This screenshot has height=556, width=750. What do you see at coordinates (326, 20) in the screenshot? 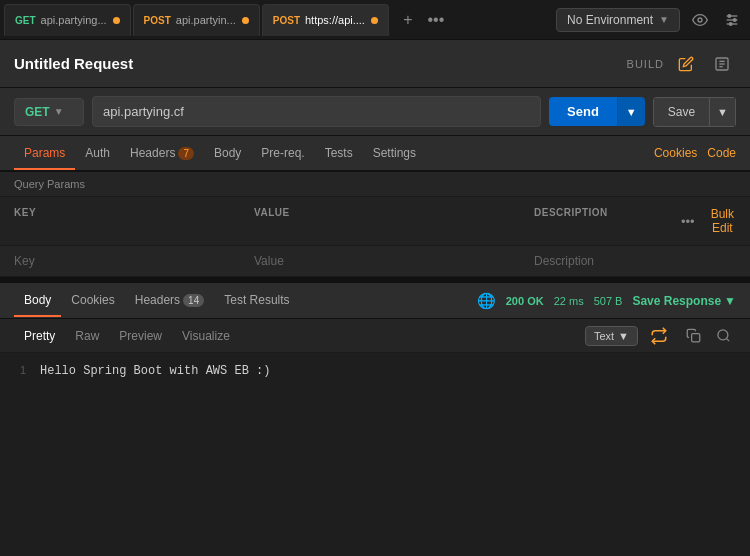
I see `tab-3: POST https://api....` at bounding box center [326, 20].